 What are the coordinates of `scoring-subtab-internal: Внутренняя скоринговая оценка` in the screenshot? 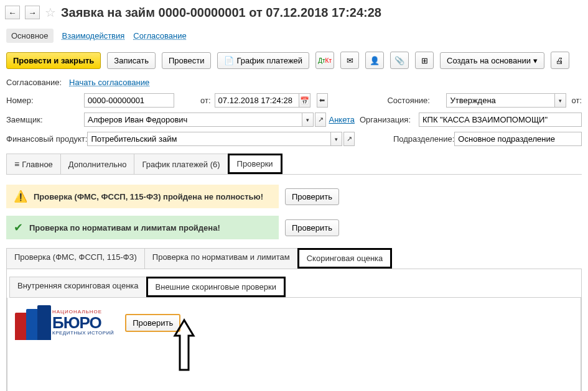 It's located at (78, 287).